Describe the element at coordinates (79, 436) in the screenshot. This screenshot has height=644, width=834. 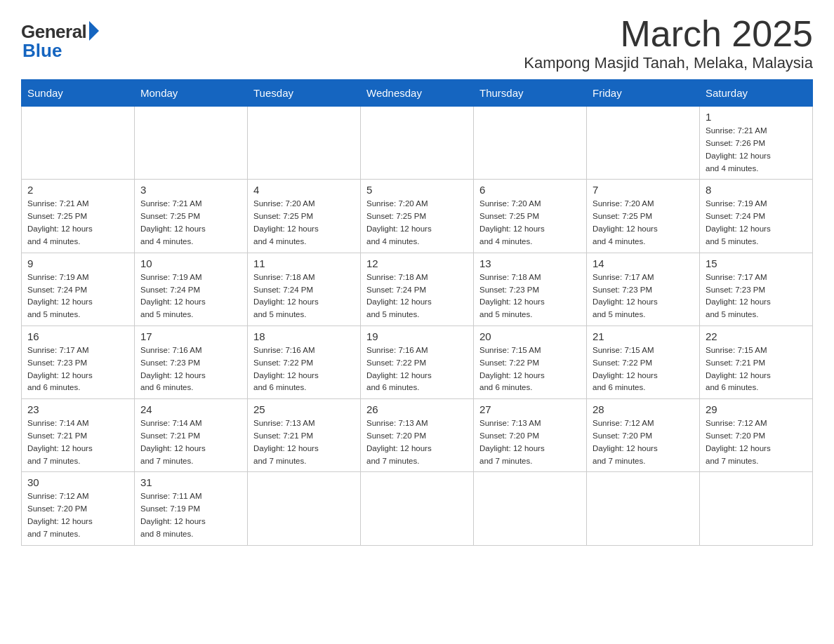
I see `calendar-cell: 23Sunrise: 7:14 AM Sunset: 7:21 PM Dayli…` at that location.